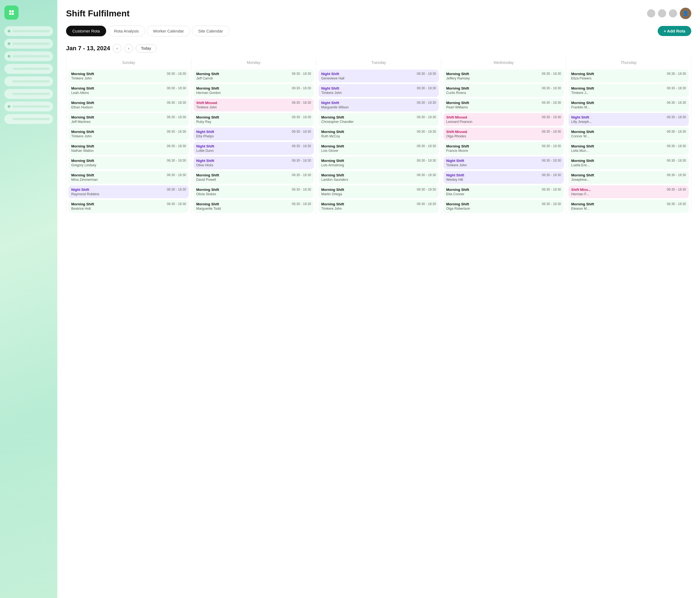 This screenshot has height=598, width=700. Describe the element at coordinates (378, 48) in the screenshot. I see `date-navigation: Jan 7 - 13, 2024 ‹ › Today` at that location.